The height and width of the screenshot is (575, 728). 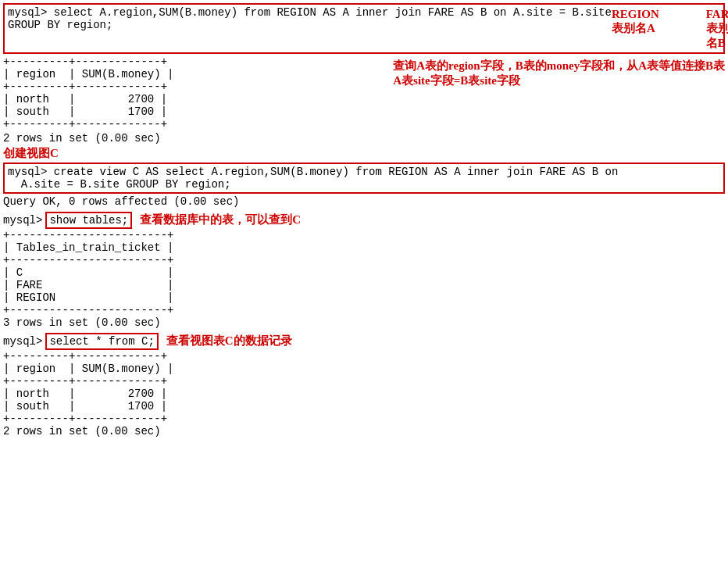 I want to click on table-sep-2: +---------+-------------+, so click(x=187, y=87).